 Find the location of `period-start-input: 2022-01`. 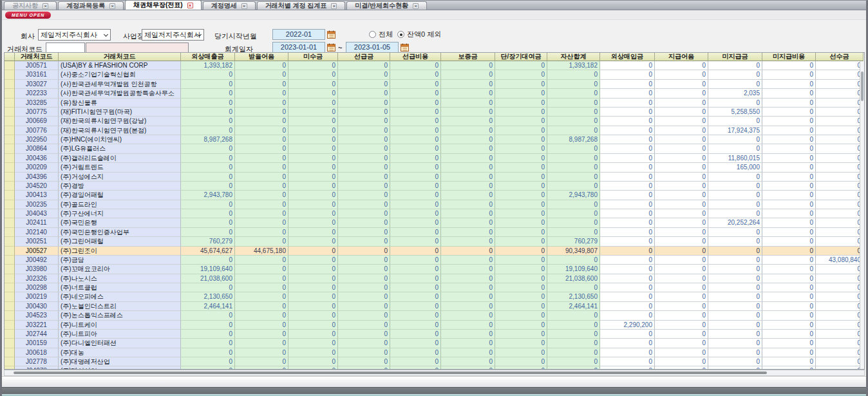

period-start-input: 2022-01 is located at coordinates (299, 35).